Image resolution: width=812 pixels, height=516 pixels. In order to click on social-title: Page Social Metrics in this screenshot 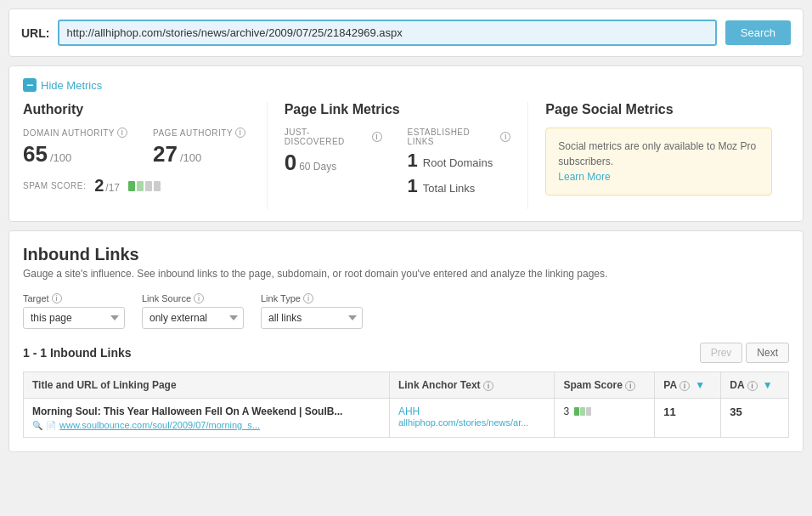, I will do `click(659, 110)`.